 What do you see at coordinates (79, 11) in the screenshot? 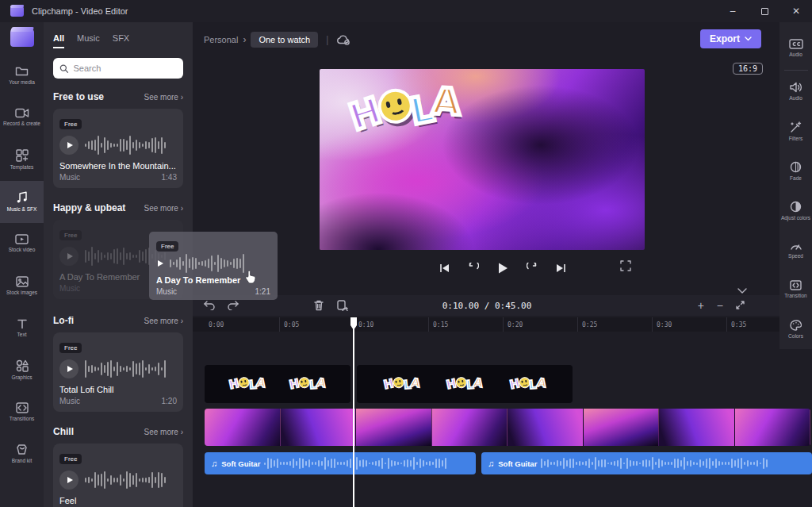
I see `window-title: Clipchamp - Video Editor` at bounding box center [79, 11].